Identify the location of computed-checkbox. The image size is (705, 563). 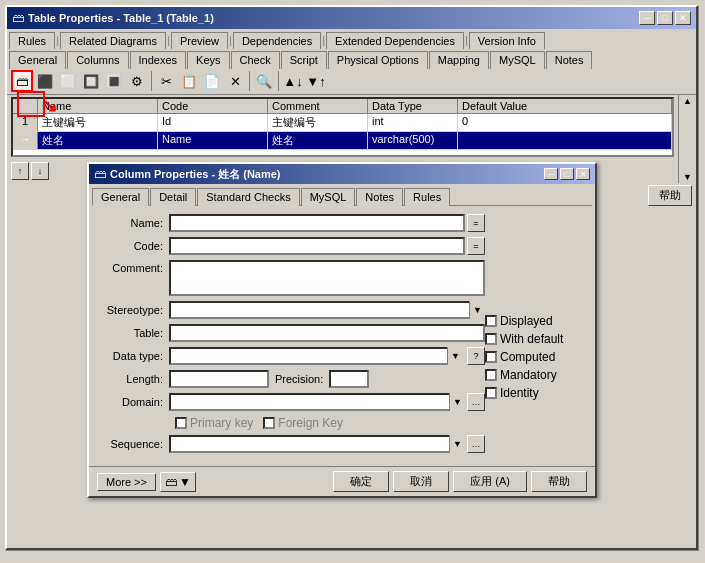
(491, 357).